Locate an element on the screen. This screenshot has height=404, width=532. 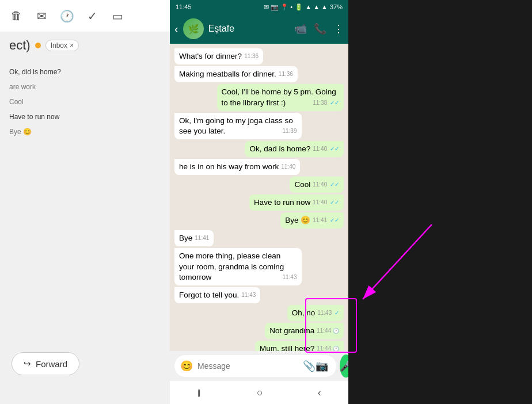
bubble: Cool 11:40 ✓✓ is located at coordinates (317, 185).